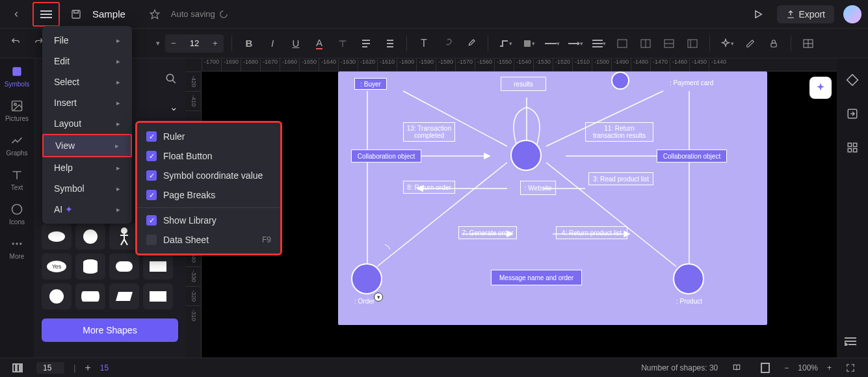 The image size is (868, 377). I want to click on play-button, so click(758, 14).